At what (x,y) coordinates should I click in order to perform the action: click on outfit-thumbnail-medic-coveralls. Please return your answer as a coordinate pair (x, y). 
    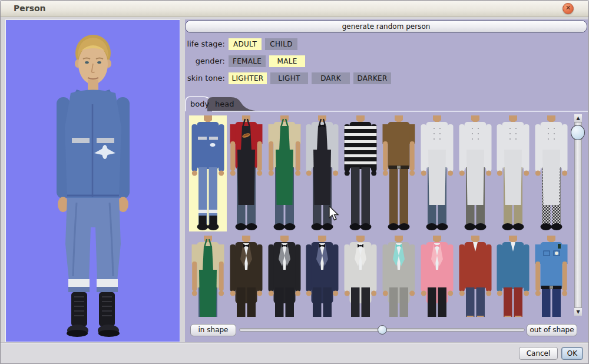
    Looking at the image, I should click on (208, 173).